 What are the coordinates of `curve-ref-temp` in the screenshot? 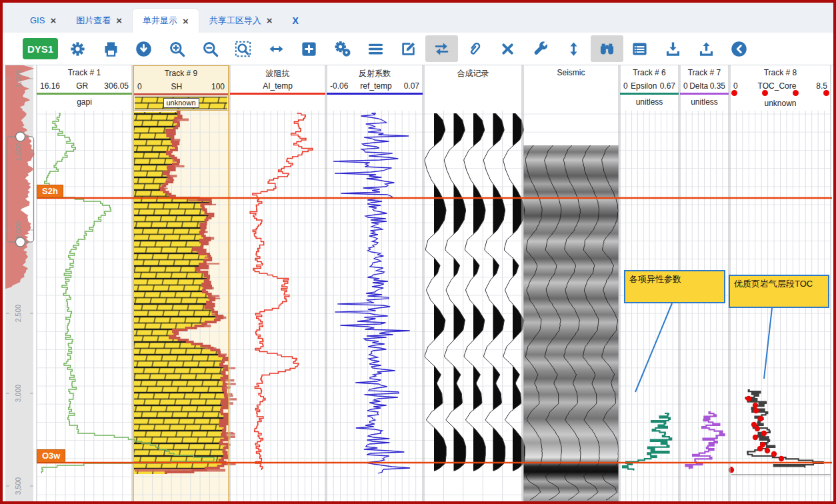 It's located at (372, 293).